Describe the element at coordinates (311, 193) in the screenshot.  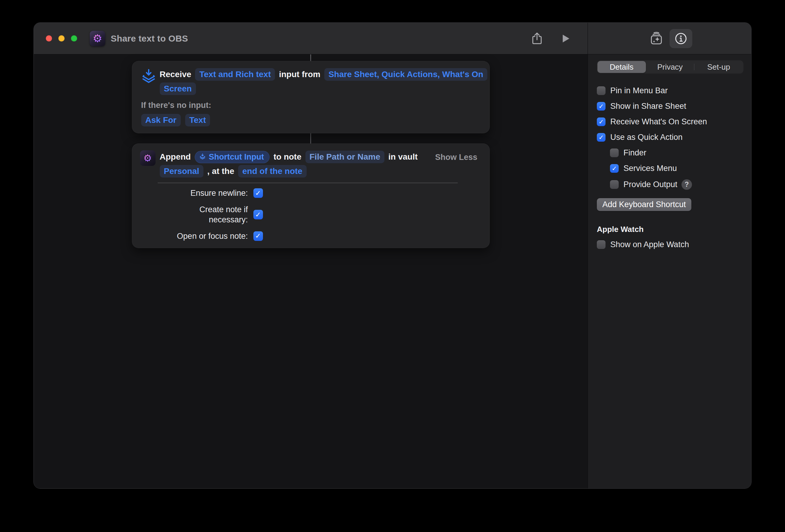
I see `option-row: Ensure newline:` at that location.